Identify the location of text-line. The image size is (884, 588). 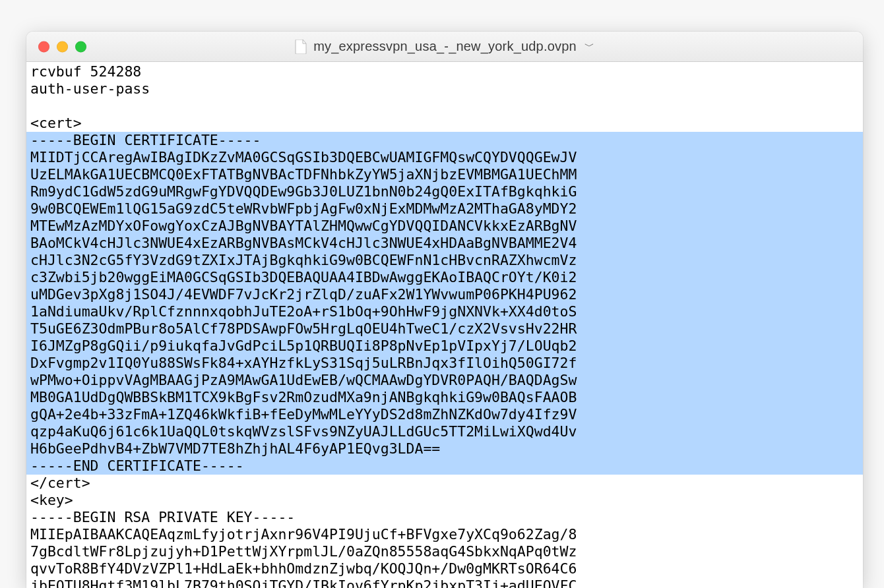
(445, 106).